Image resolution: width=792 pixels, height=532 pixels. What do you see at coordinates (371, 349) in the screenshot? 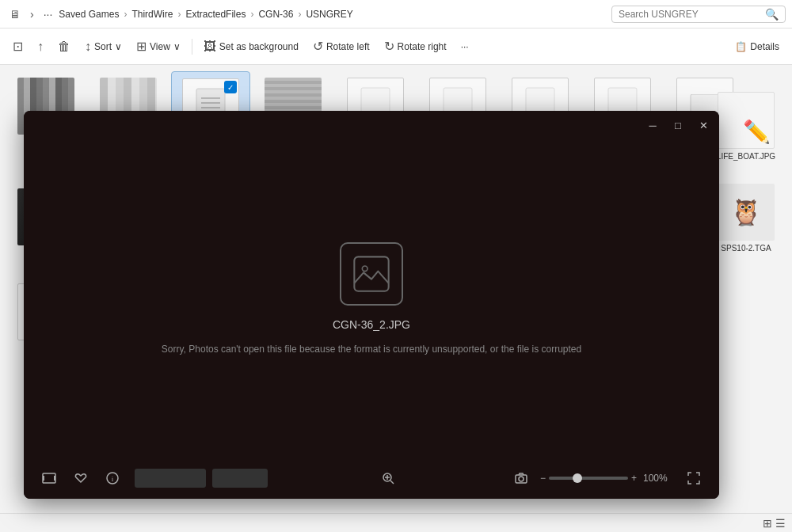
I see `error-message: Sorry, Photos can't open this file becau…` at bounding box center [371, 349].